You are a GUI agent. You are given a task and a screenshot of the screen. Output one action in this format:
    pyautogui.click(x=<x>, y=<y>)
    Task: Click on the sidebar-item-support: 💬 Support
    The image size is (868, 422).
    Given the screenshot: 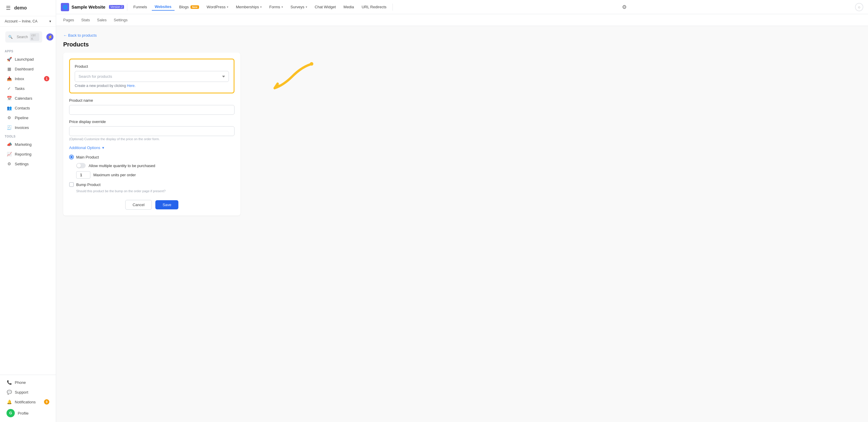 What is the action you would take?
    pyautogui.click(x=28, y=392)
    